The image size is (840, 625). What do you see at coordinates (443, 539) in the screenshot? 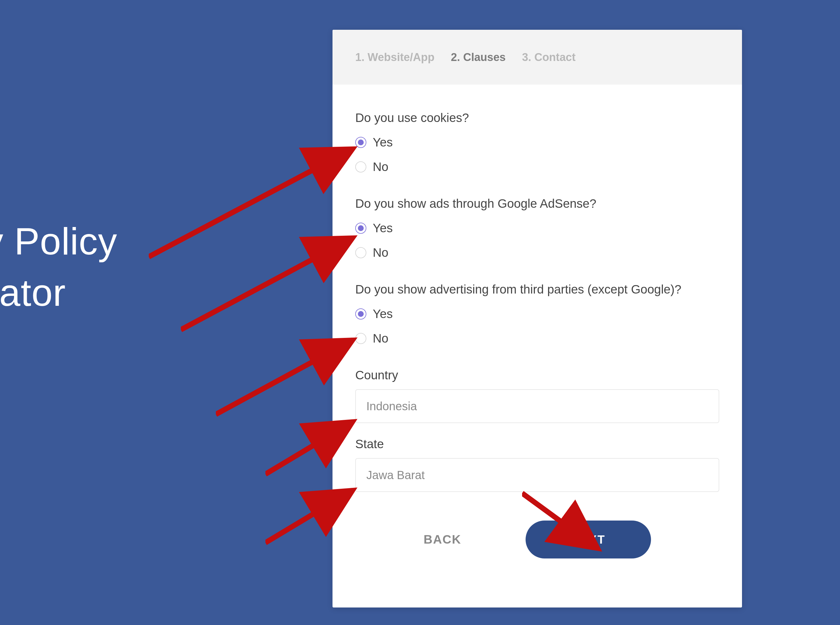
I see `back-button: BACK` at bounding box center [443, 539].